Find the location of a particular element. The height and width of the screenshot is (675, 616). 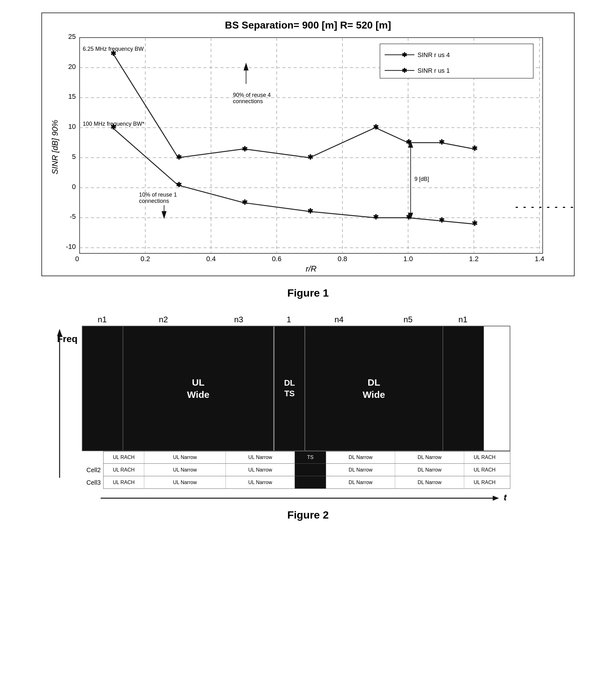

svg-text: -5 is located at coordinates (73, 216).